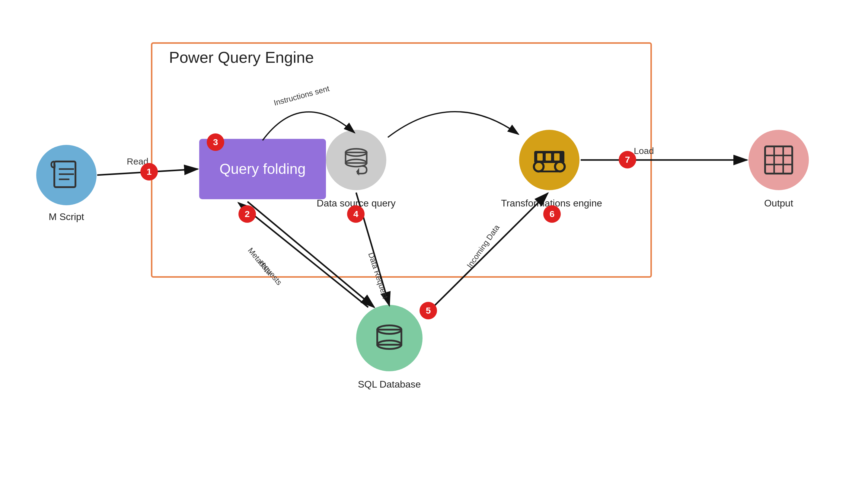  What do you see at coordinates (378, 276) in the screenshot?
I see `data-request-label: Data Request` at bounding box center [378, 276].